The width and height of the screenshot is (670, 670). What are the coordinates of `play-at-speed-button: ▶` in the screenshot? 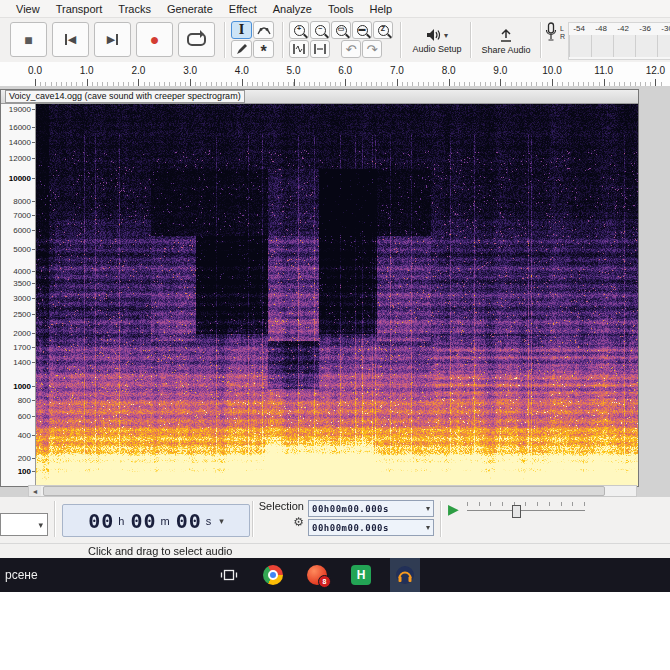 It's located at (454, 509).